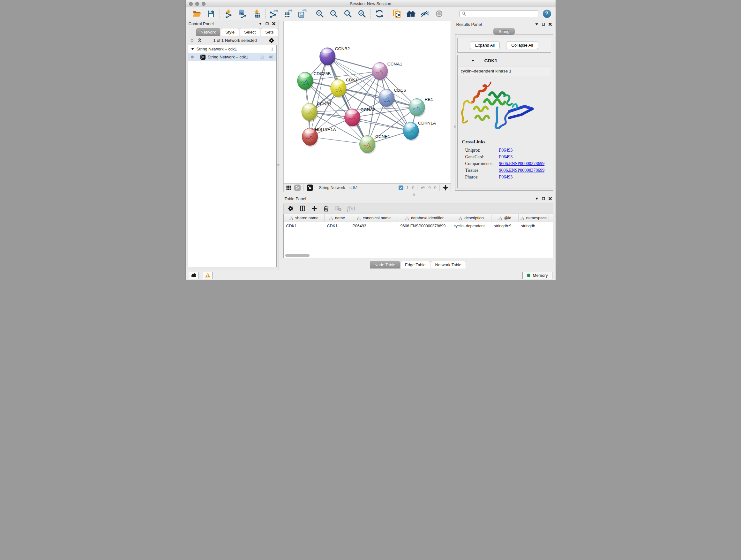  What do you see at coordinates (401, 188) in the screenshot?
I see `selected-checkbox-icon` at bounding box center [401, 188].